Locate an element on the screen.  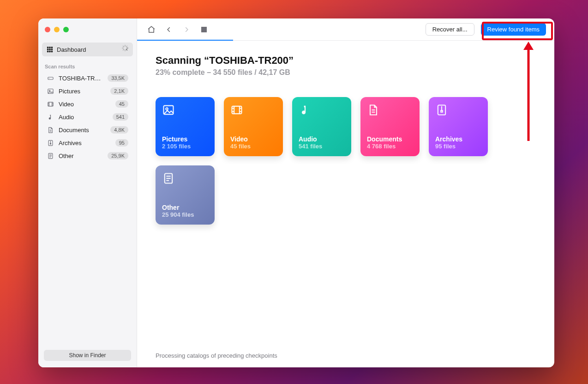
sidebar-item-label: Documents is located at coordinates (82, 130).